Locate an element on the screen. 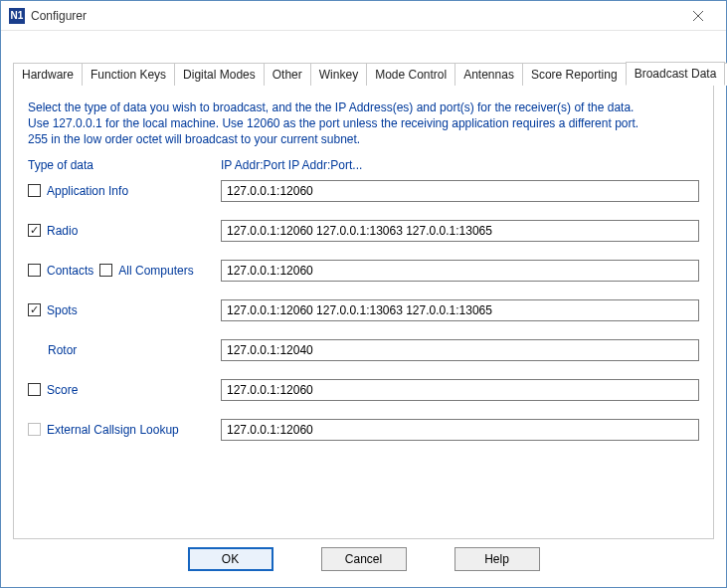  tab-digital-modes: Digital Modes is located at coordinates (219, 74).